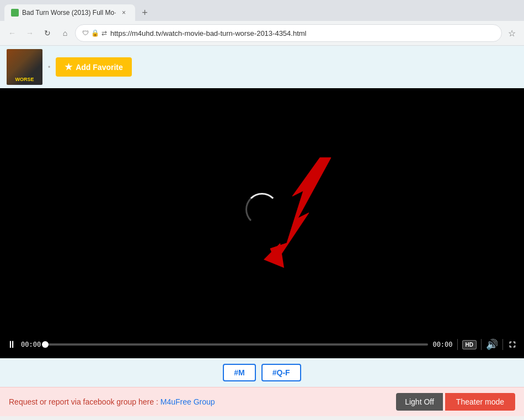 This screenshot has width=524, height=420. I want to click on back-button: ←, so click(12, 33).